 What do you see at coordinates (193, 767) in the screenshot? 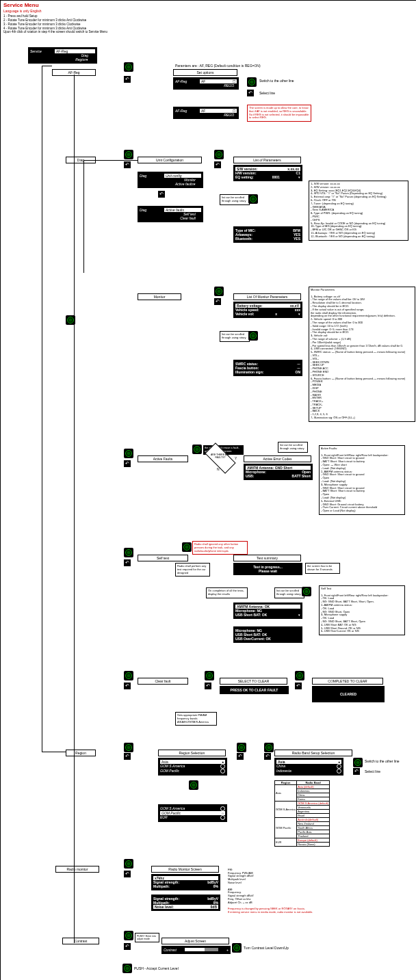
I see `rs-box: Asia● GOM S.America GOM Pacific` at bounding box center [193, 767].